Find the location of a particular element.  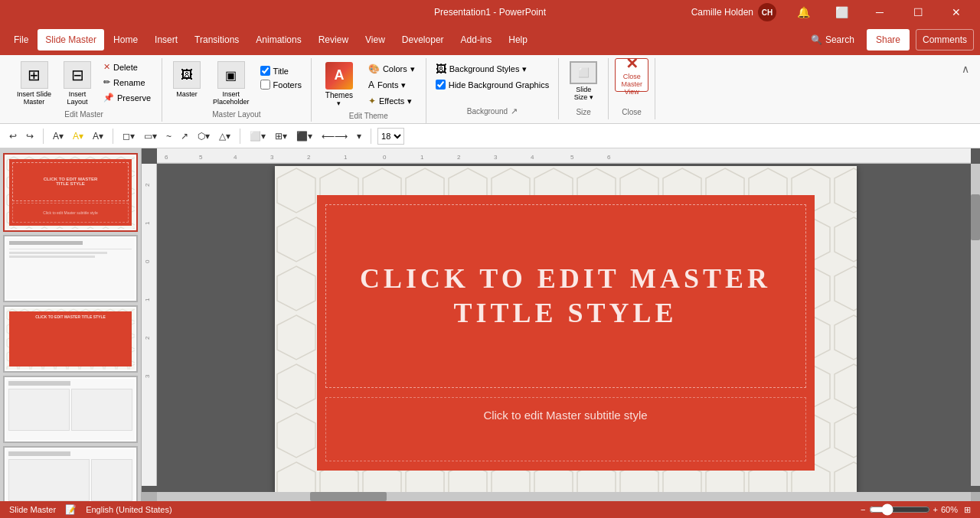

colors-button: 🎨 Colors ▾ is located at coordinates (392, 69).